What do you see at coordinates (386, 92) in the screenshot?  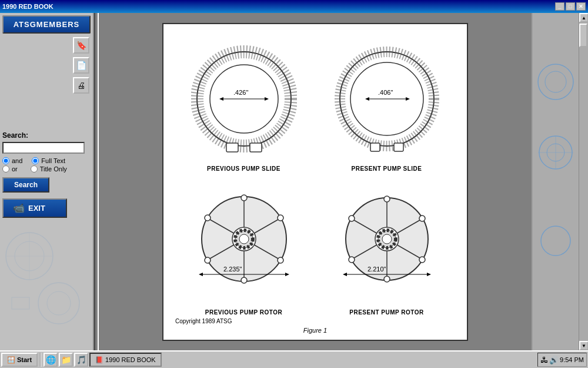 I see `svg-text: .406"` at bounding box center [386, 92].